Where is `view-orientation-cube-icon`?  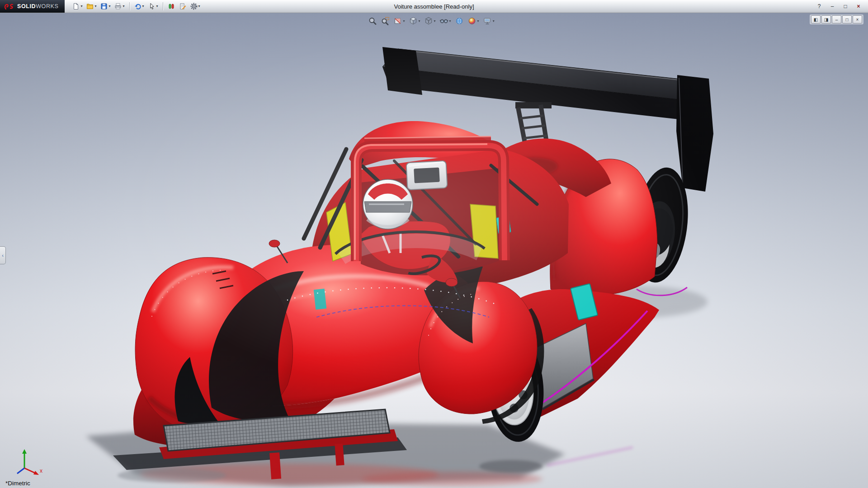 view-orientation-cube-icon is located at coordinates (413, 21).